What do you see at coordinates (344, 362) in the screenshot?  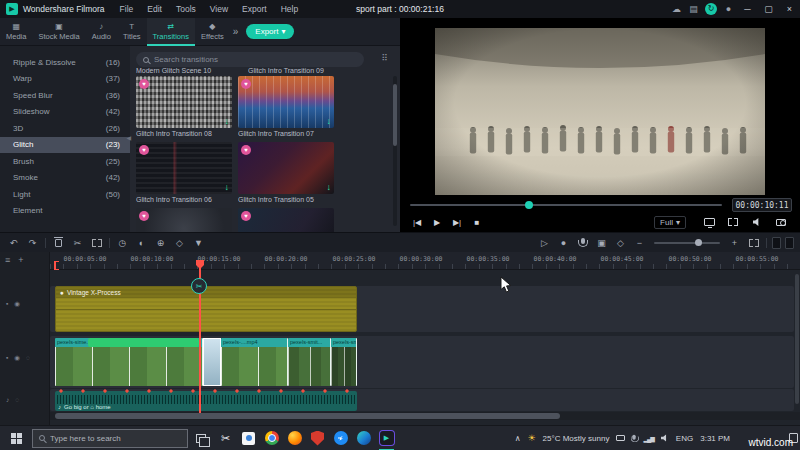 I see `video-clip-4: pexels-smi...` at bounding box center [344, 362].